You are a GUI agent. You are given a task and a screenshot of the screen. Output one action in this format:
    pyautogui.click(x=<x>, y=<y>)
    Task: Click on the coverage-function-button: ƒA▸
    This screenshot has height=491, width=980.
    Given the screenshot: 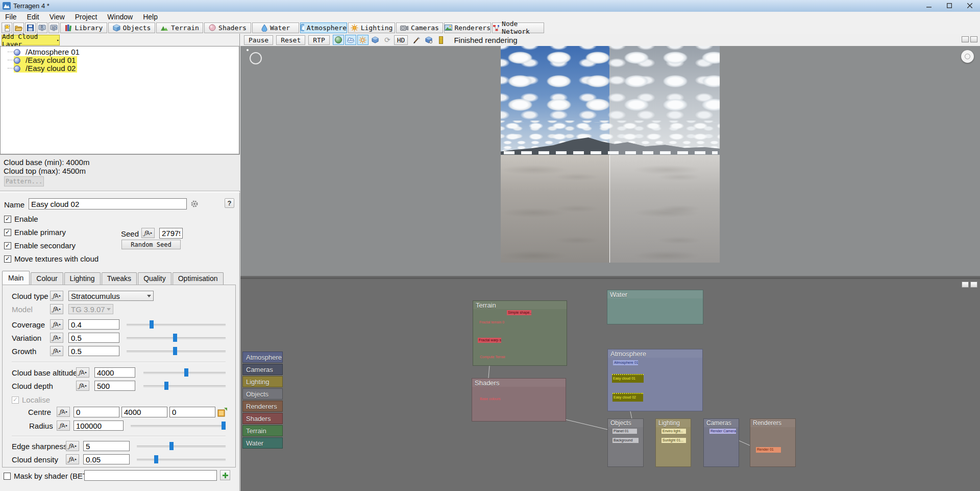 What is the action you would take?
    pyautogui.click(x=57, y=324)
    